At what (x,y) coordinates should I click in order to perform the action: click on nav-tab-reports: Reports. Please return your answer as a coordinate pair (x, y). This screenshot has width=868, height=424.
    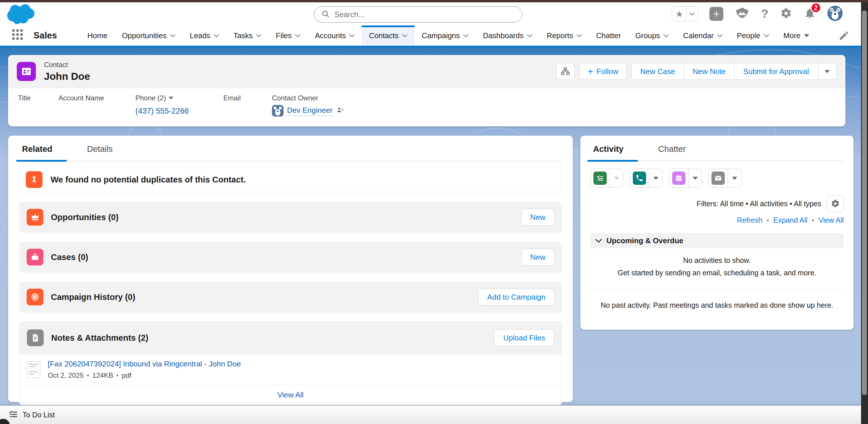
    Looking at the image, I should click on (564, 36).